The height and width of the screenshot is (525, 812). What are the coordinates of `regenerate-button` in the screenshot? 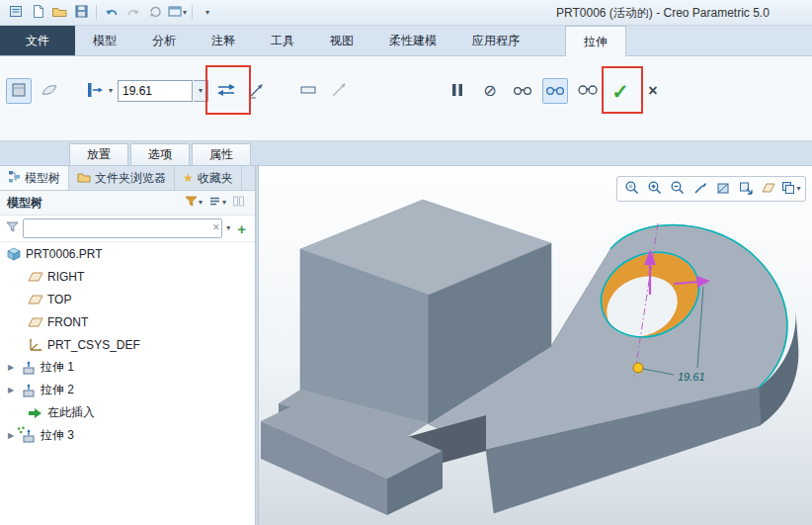 It's located at (155, 13).